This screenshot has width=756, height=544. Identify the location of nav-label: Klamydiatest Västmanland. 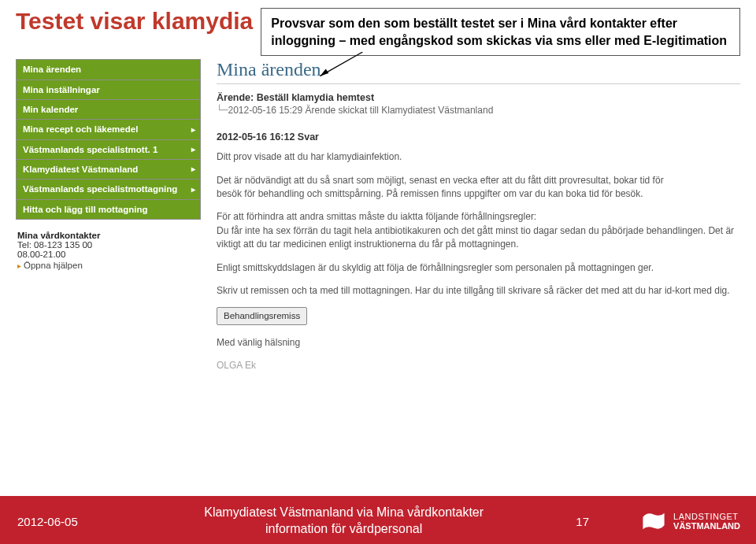
(80, 169).